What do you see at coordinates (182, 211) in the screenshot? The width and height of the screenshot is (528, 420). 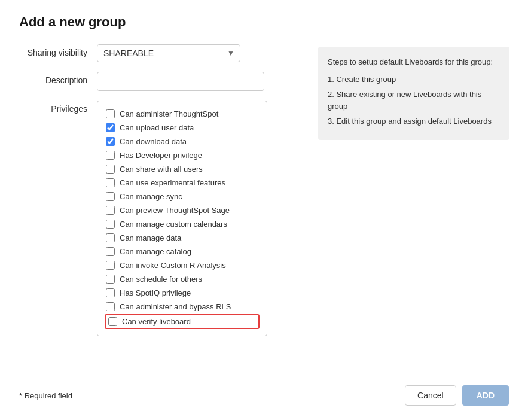 I see `privilege-preview-sage: Can preview ThoughtSpot Sage` at bounding box center [182, 211].